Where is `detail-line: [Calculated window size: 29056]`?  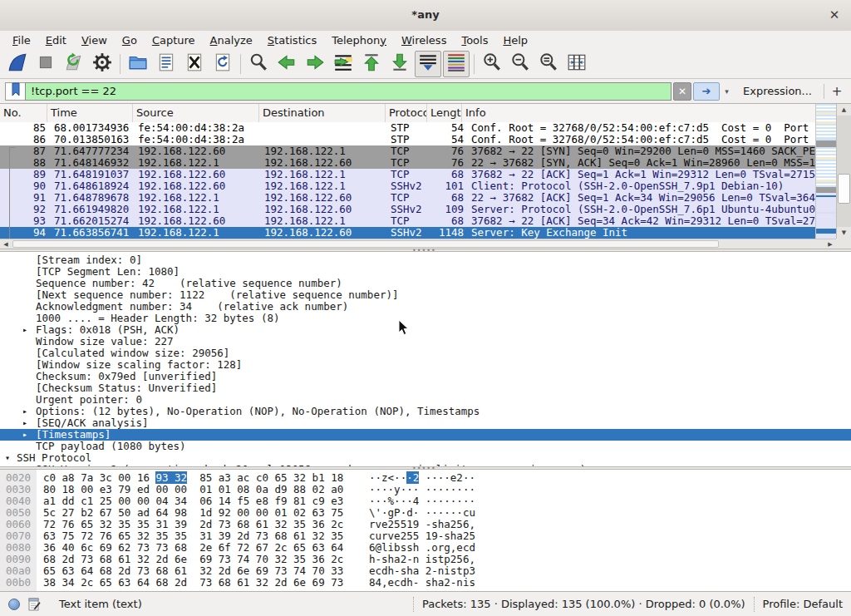
detail-line: [Calculated window size: 29056] is located at coordinates (426, 353).